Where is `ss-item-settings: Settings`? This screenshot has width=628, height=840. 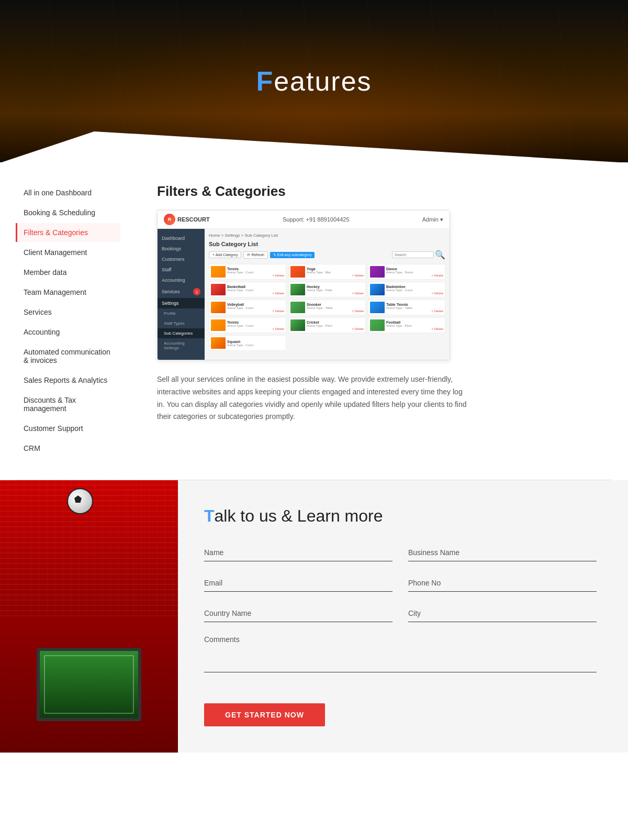 ss-item-settings: Settings is located at coordinates (181, 303).